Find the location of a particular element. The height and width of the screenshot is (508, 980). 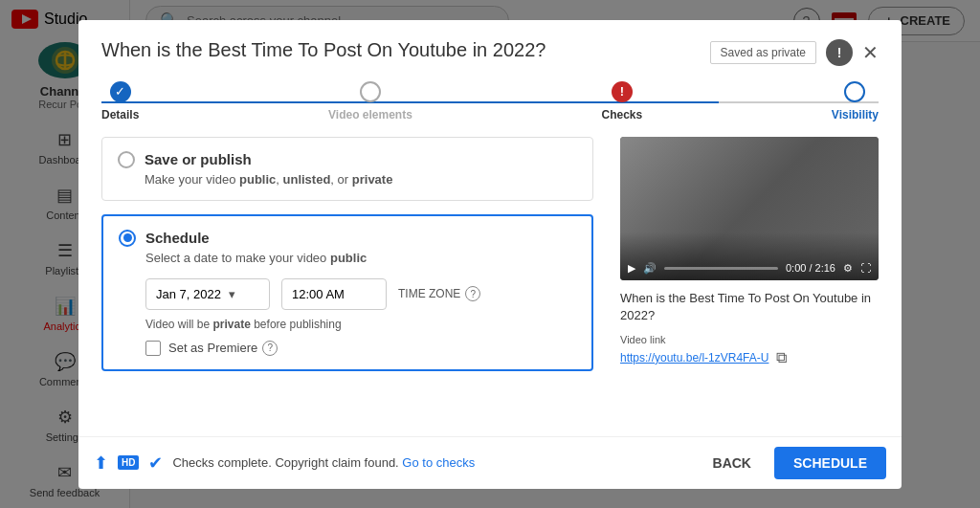

footer-right: BACK SCHEDULE is located at coordinates (792, 463).